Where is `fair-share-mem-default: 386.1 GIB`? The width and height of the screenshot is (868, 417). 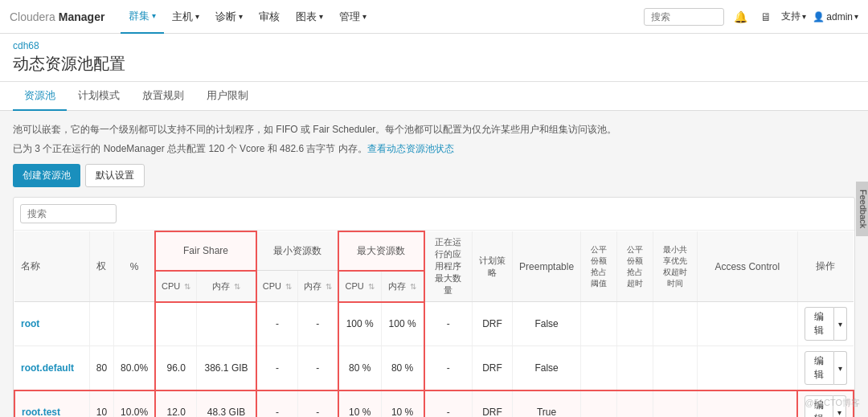
fair-share-mem-default: 386.1 GIB is located at coordinates (227, 368).